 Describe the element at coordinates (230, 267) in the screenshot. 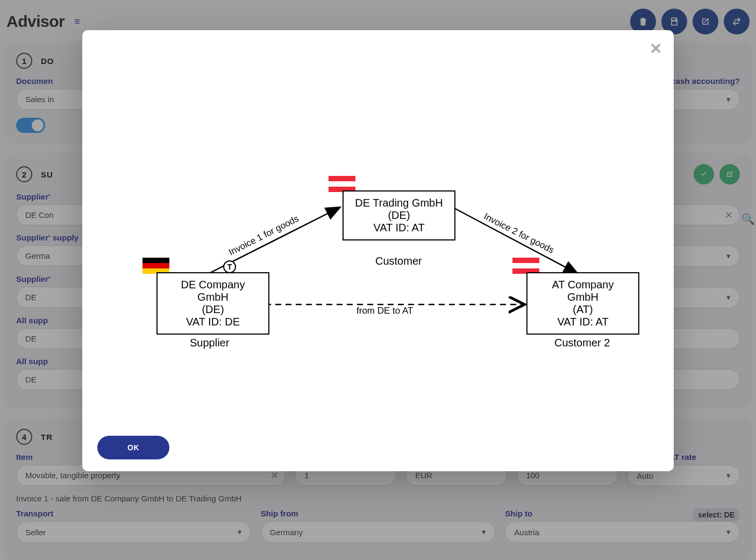

I see `transport-marker: T` at that location.